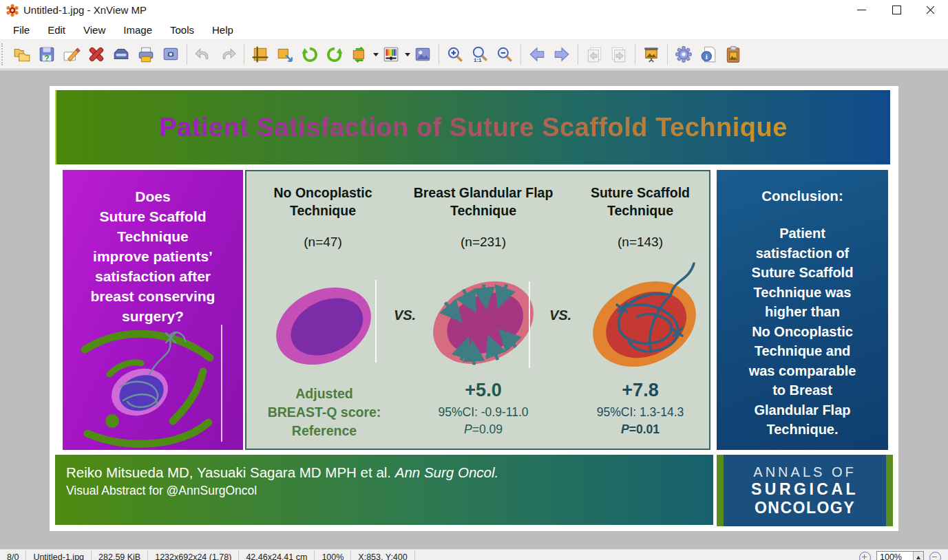 This screenshot has width=948, height=560. Describe the element at coordinates (408, 55) in the screenshot. I see `adjust-dropdown-caret` at that location.